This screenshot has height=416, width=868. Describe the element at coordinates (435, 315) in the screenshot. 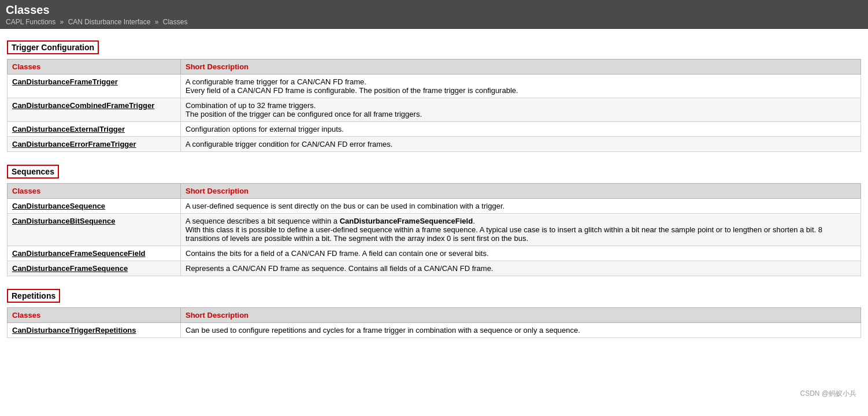

I see `repetitions-table-header-row: Classes Short Description` at that location.